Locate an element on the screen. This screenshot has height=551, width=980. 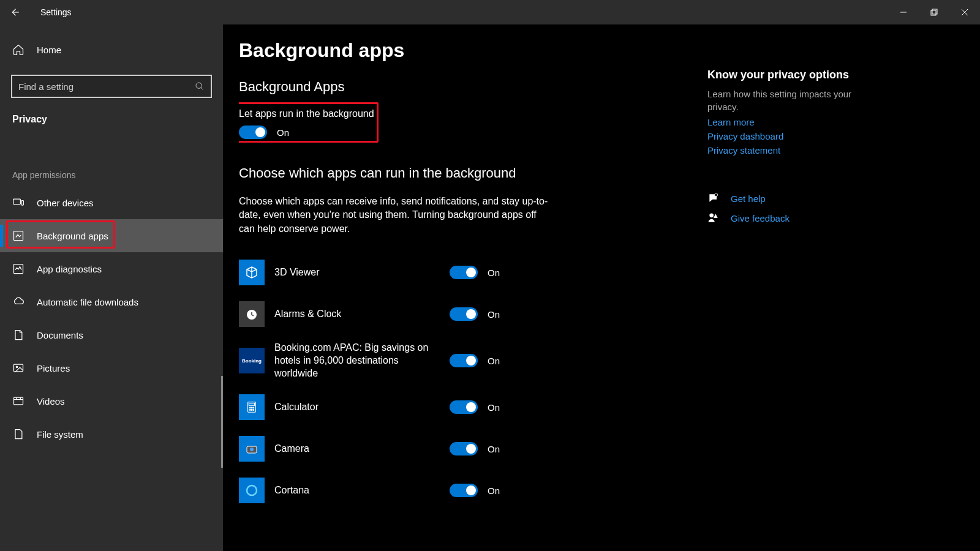
back-button is located at coordinates (15, 12).